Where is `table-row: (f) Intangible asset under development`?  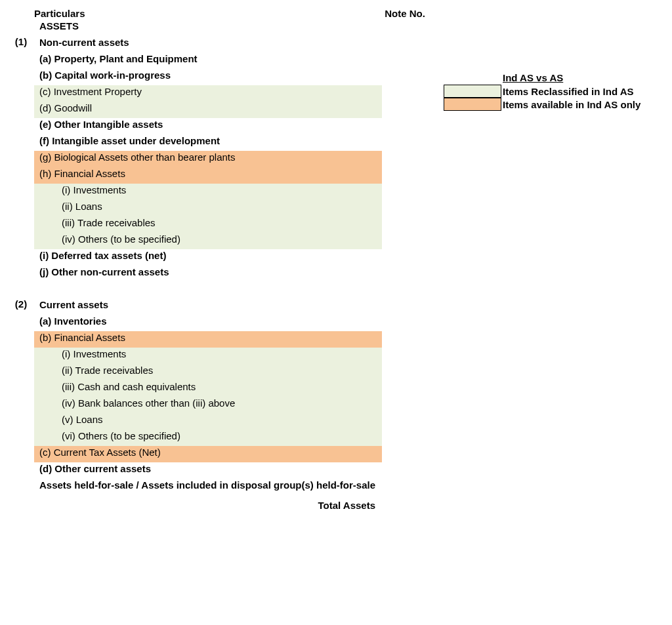
table-row: (f) Intangible asset under development is located at coordinates (208, 143).